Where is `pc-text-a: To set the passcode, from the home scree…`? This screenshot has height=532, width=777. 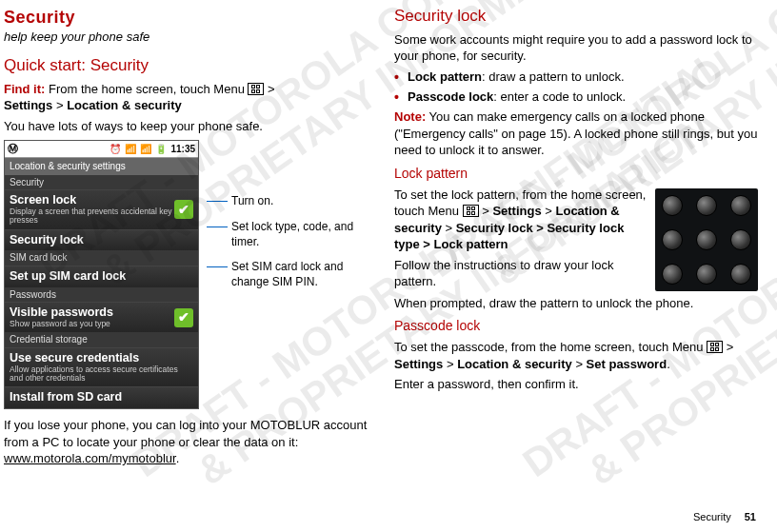
pc-text-a: To set the passcode, from the home scree… is located at coordinates (550, 346).